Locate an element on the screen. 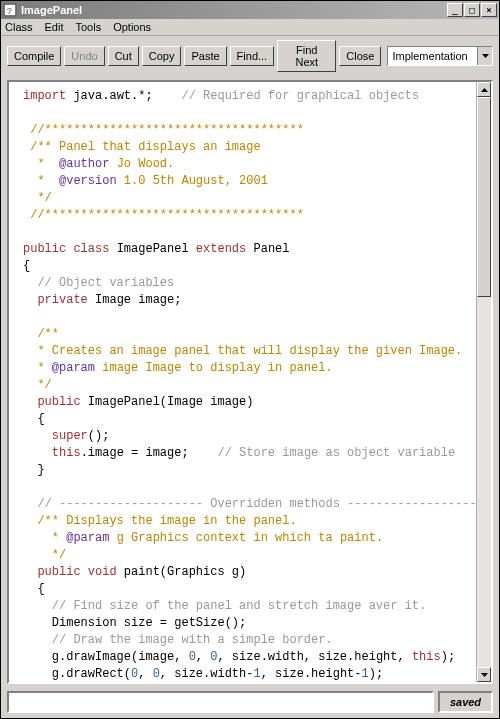 This screenshot has width=500, height=719. menu-class: Class is located at coordinates (19, 27).